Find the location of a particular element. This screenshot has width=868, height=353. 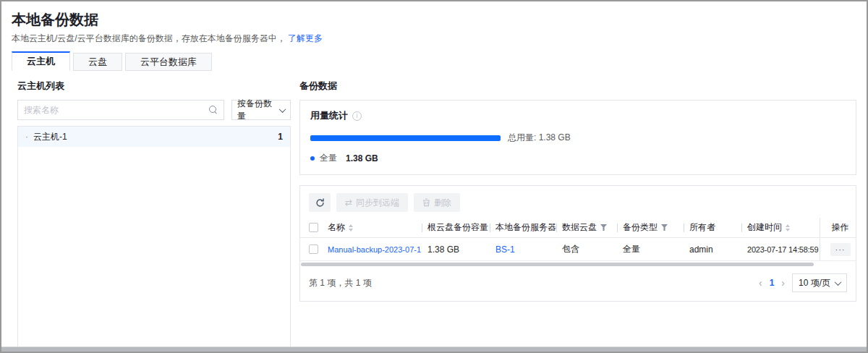

column-header-data-disk: 数据云盘 is located at coordinates (587, 227).